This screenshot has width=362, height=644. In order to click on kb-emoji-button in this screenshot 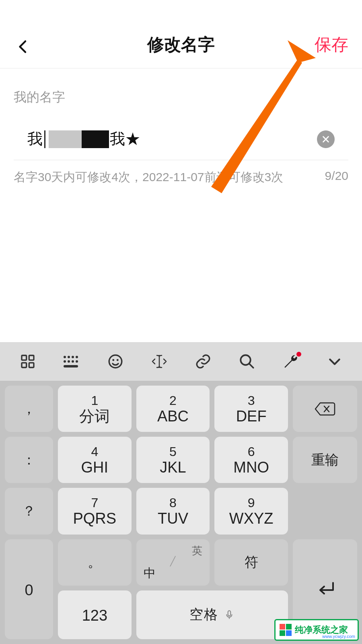, I will do `click(115, 361)`.